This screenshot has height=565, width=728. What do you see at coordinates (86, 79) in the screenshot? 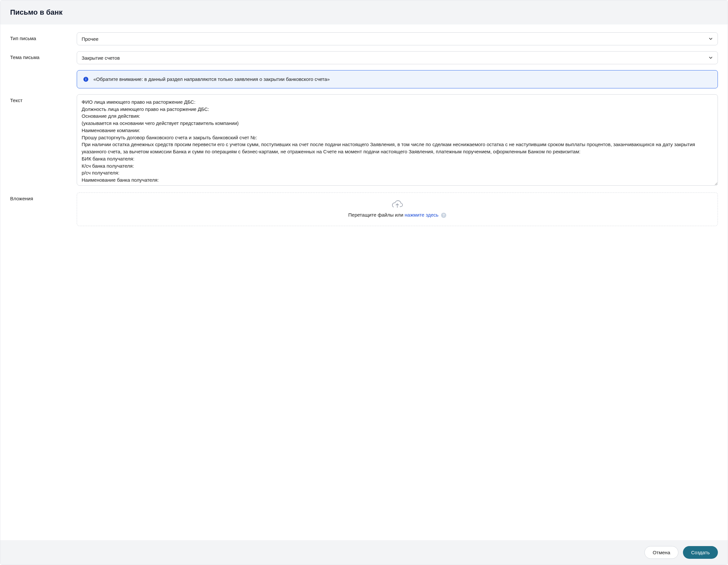
I see `info-icon` at bounding box center [86, 79].